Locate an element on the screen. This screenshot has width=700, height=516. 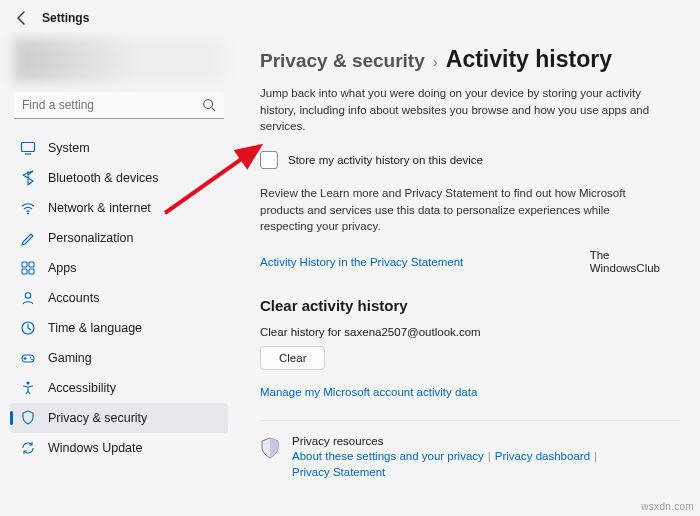
sidebar-item-apps: Apps is located at coordinates (119, 268).